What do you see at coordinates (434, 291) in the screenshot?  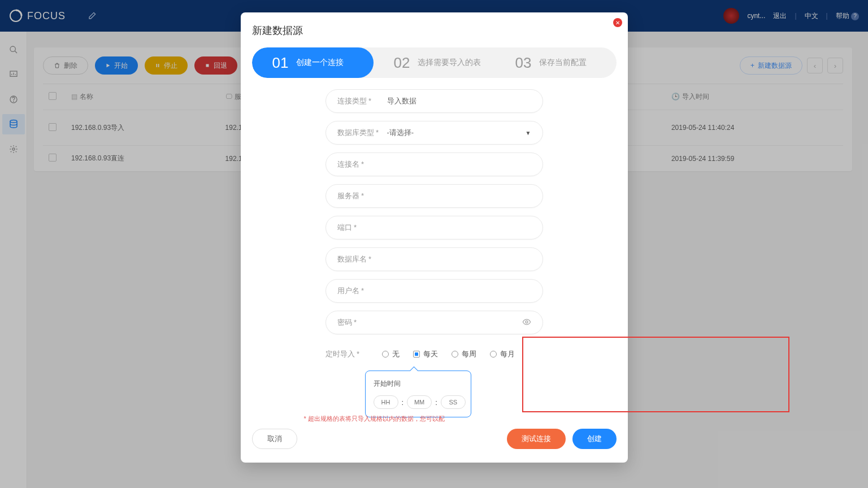 I see `username-field: 用户名 *` at bounding box center [434, 291].